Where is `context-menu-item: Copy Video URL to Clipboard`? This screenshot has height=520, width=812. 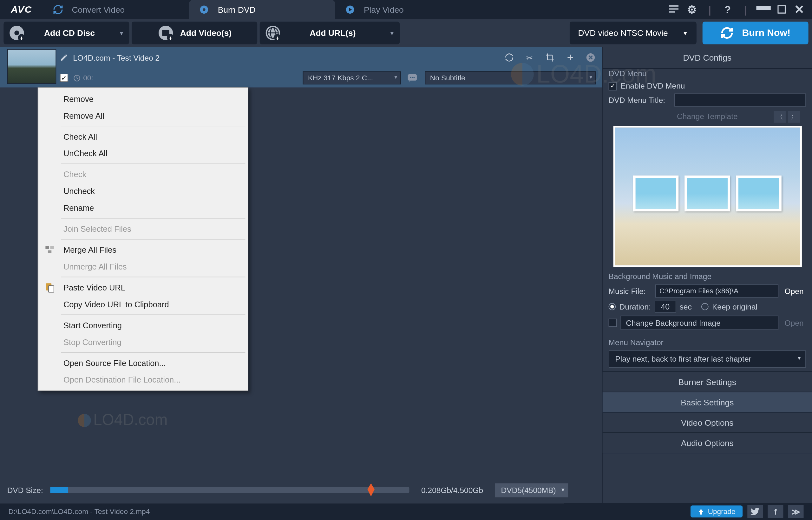 context-menu-item: Copy Video URL to Clipboard is located at coordinates (143, 304).